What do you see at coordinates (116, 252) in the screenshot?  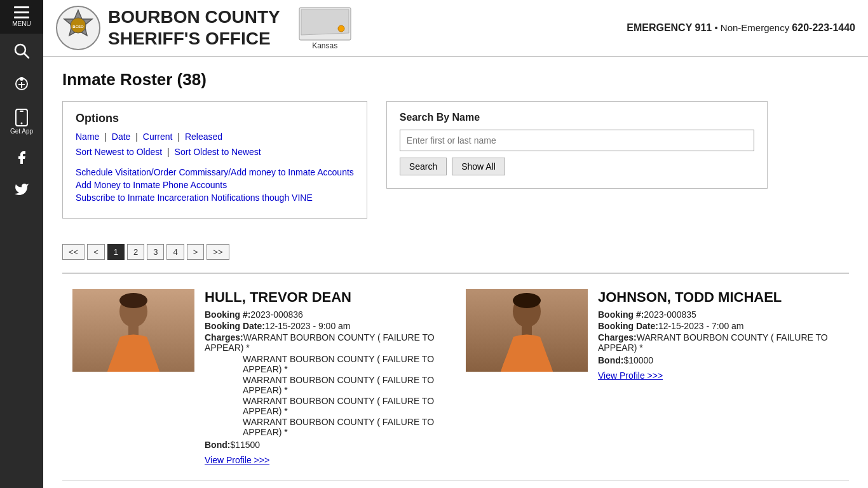 I see `page-1: 1` at bounding box center [116, 252].